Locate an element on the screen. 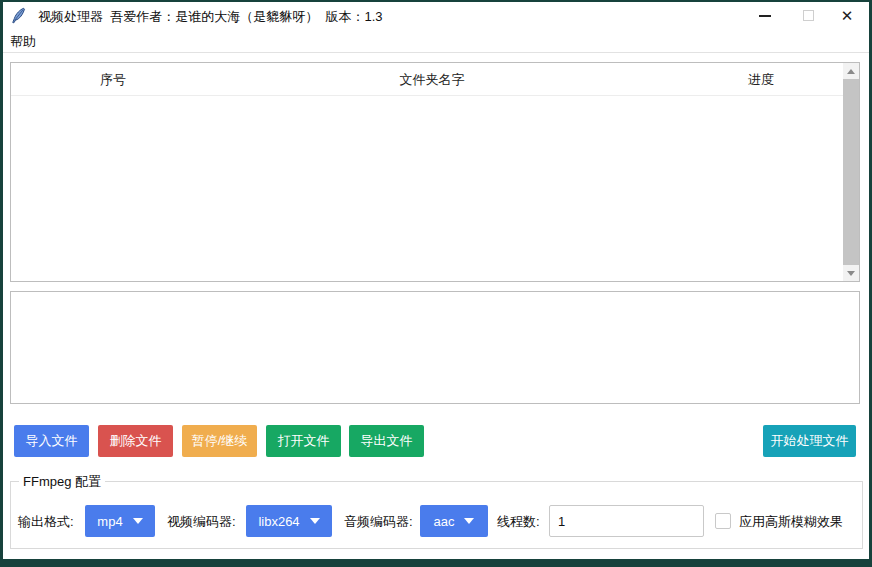 Image resolution: width=872 pixels, height=567 pixels. export-files-button: 导出文件 is located at coordinates (386, 441).